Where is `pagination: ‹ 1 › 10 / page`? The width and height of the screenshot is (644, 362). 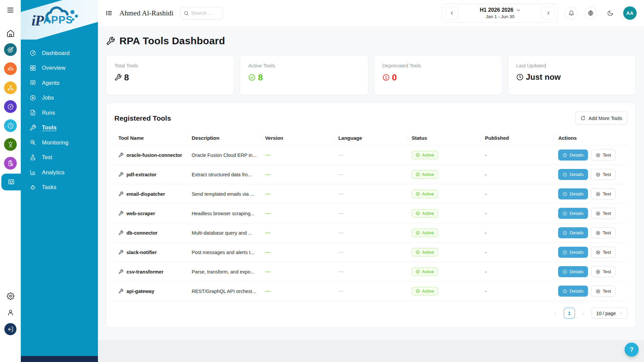
pagination: ‹ 1 › 10 / page is located at coordinates (371, 313).